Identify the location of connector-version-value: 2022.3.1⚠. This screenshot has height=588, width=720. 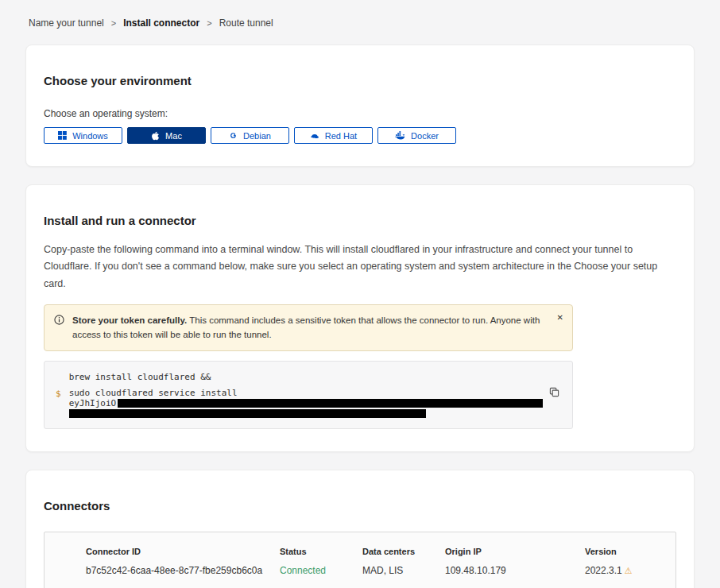
(626, 571).